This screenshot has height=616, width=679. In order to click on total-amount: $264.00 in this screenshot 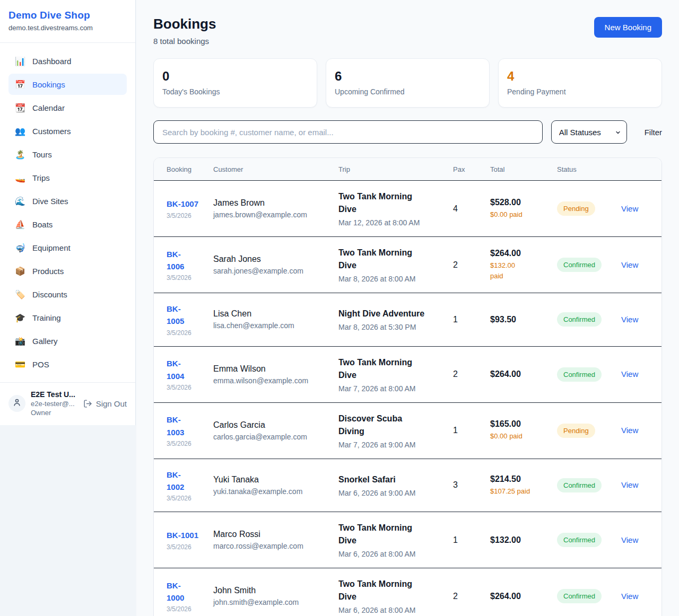, I will do `click(521, 253)`.